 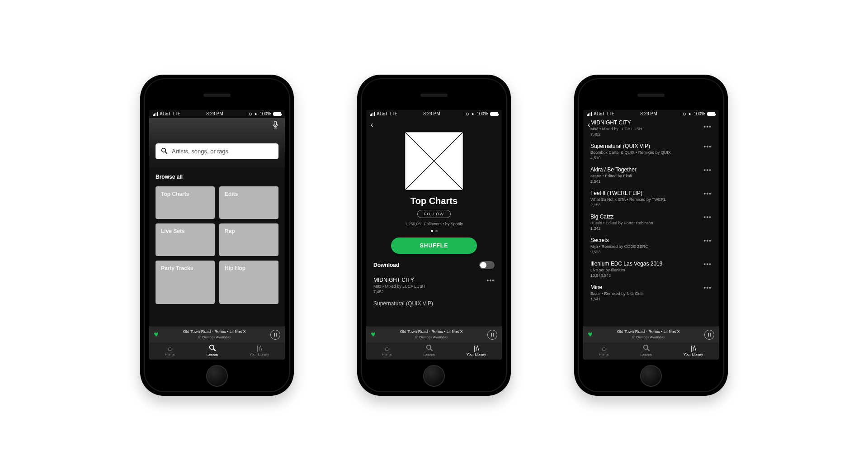 What do you see at coordinates (185, 203) in the screenshot?
I see `category-card: Top Charts` at bounding box center [185, 203].